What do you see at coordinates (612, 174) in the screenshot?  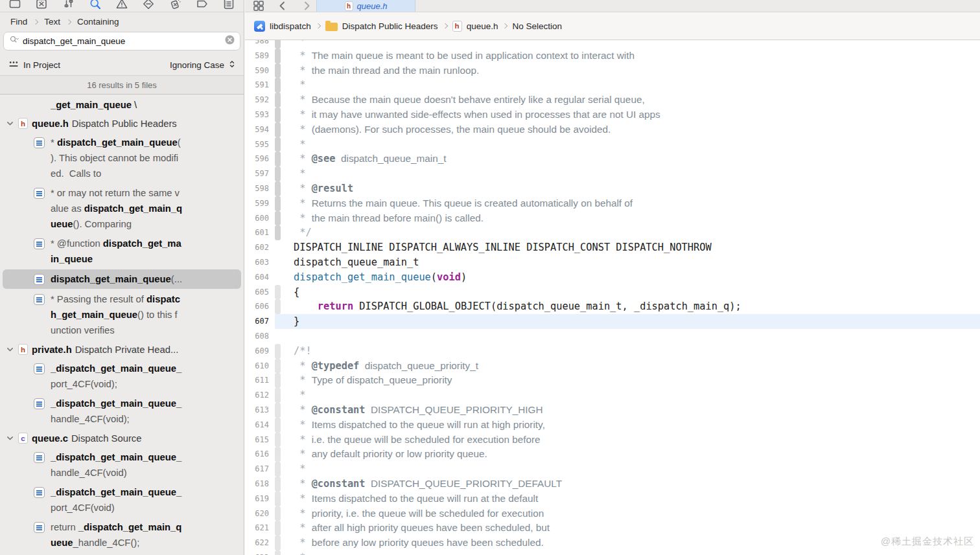 I see `code-line: 597 *` at bounding box center [612, 174].